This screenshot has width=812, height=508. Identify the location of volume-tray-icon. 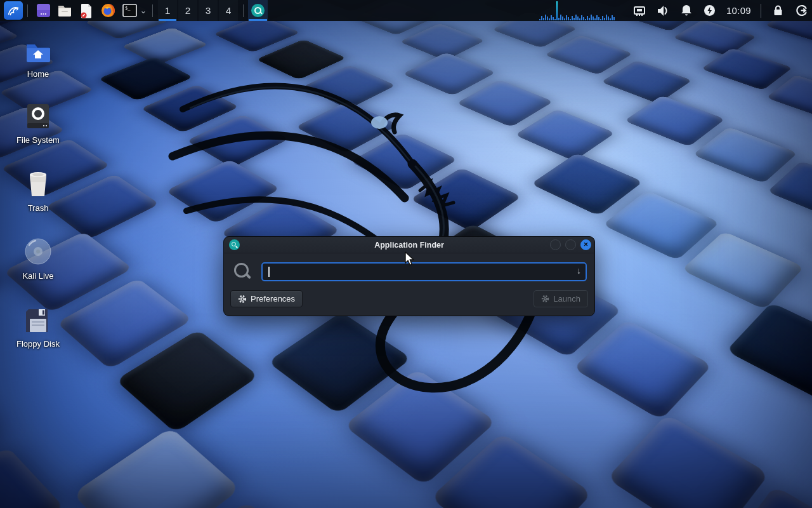
(663, 11).